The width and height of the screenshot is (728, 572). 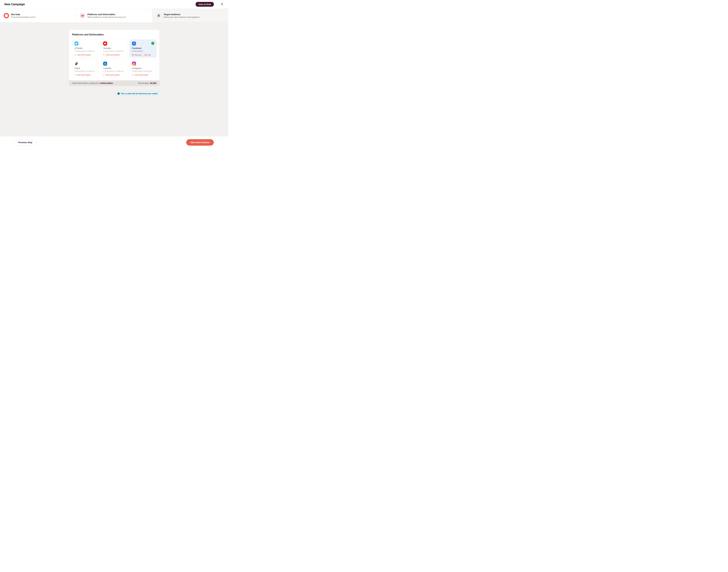 I want to click on tooltip-text: This is what will be held from your wall…, so click(x=139, y=94).